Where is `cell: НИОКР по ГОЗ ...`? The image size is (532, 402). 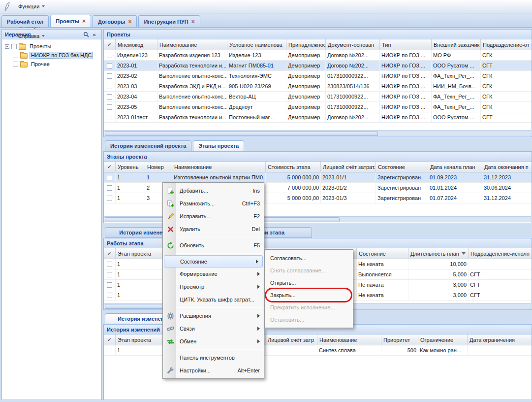 cell: НИОКР по ГОЗ ... is located at coordinates (406, 117).